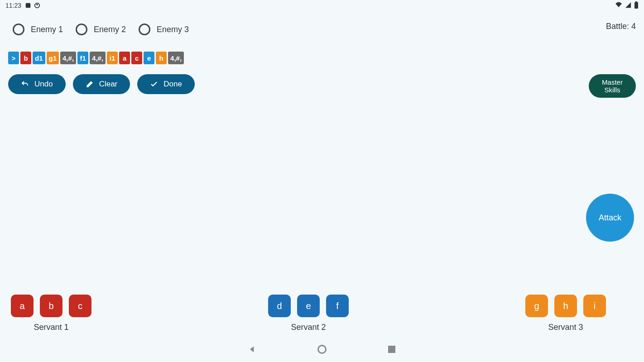 This screenshot has width=644, height=362. Describe the element at coordinates (308, 306) in the screenshot. I see `servant-2-skills: d e f` at that location.